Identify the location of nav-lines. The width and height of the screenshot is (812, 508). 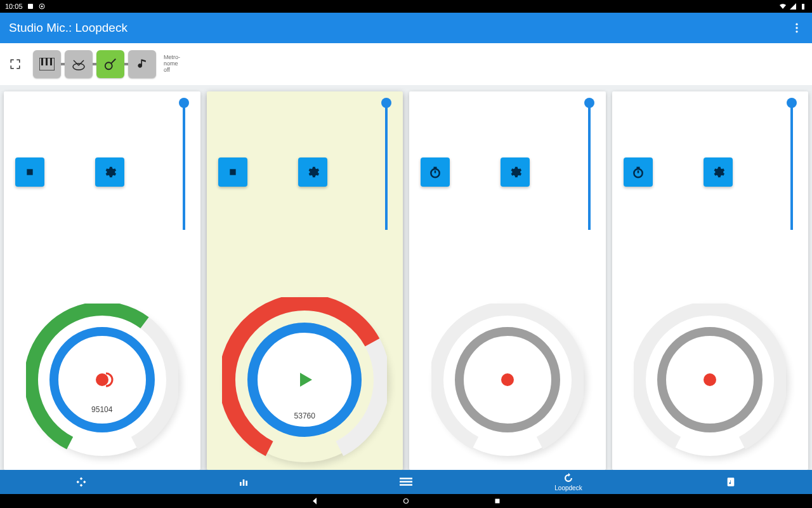
(406, 482).